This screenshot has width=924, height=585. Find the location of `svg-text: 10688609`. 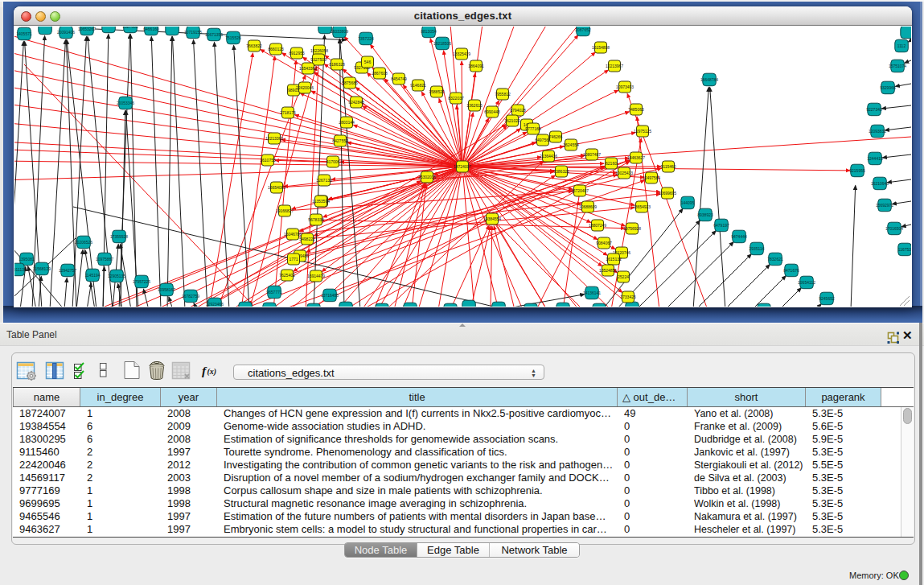

svg-text: 10688609 is located at coordinates (588, 207).